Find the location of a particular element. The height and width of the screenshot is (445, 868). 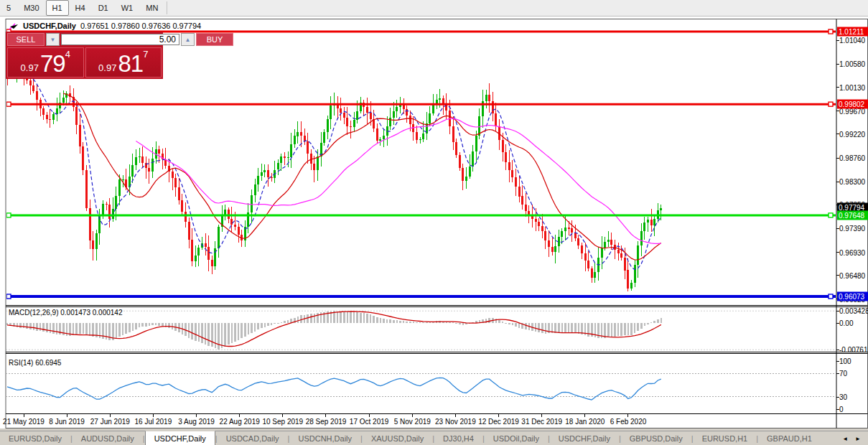

price-axis-label: 1.00130 is located at coordinates (852, 88).